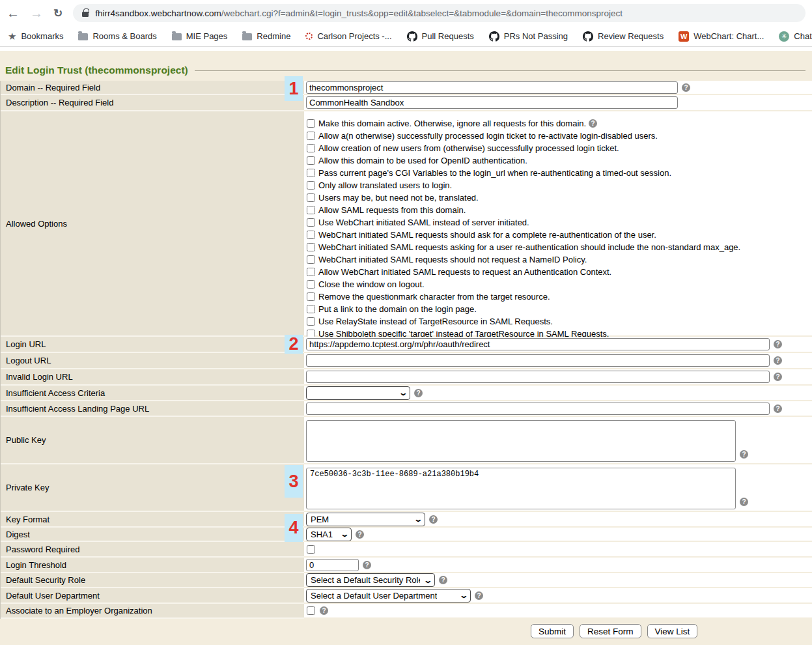 Image resolution: width=812 pixels, height=652 pixels. Describe the element at coordinates (152, 565) in the screenshot. I see `login-threshold-label: Login Threshold` at that location.